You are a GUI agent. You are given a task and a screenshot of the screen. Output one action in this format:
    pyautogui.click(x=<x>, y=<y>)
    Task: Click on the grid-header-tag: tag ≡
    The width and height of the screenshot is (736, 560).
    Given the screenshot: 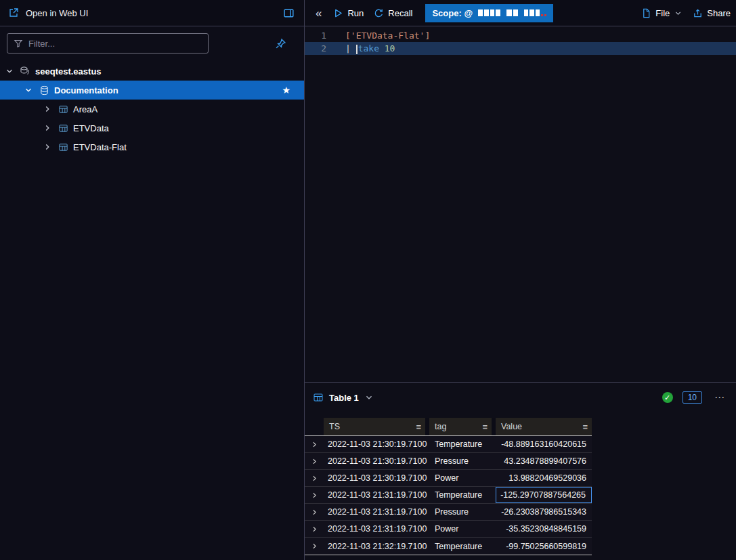 What is the action you would take?
    pyautogui.click(x=462, y=427)
    